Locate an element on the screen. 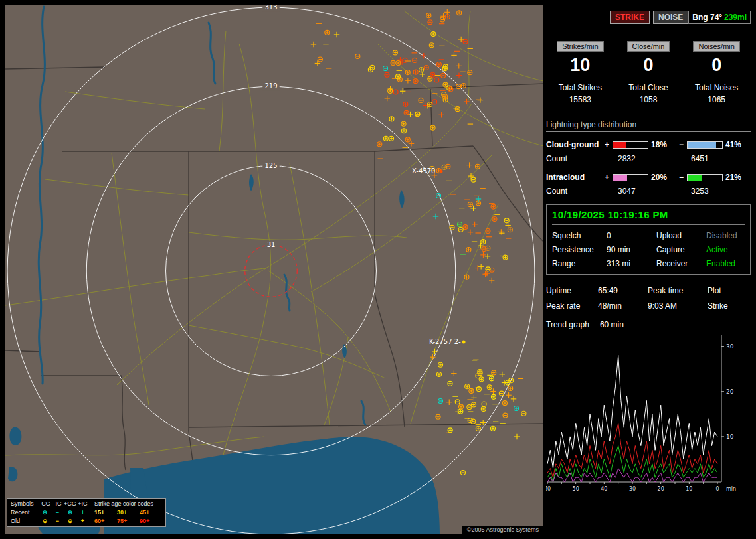 This screenshot has width=756, height=539. squelch-value: 0 is located at coordinates (631, 236).